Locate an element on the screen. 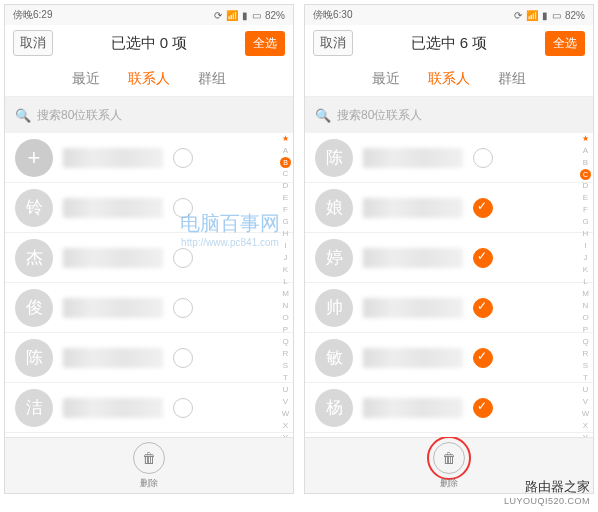  contact-row: 杰 is located at coordinates (149, 258).